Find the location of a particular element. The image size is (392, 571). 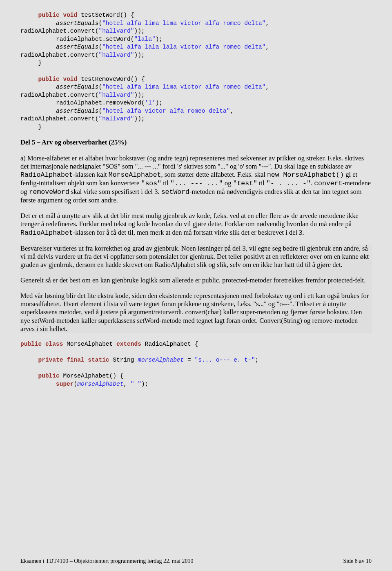

footer-left: Eksamen i TDT4100 – Objektorientert prog… is located at coordinates (196, 561).